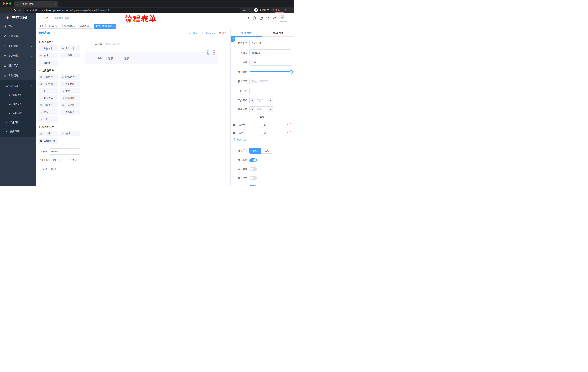 This screenshot has height=372, width=588. What do you see at coordinates (9, 10) in the screenshot?
I see `forward-icon: →` at bounding box center [9, 10].